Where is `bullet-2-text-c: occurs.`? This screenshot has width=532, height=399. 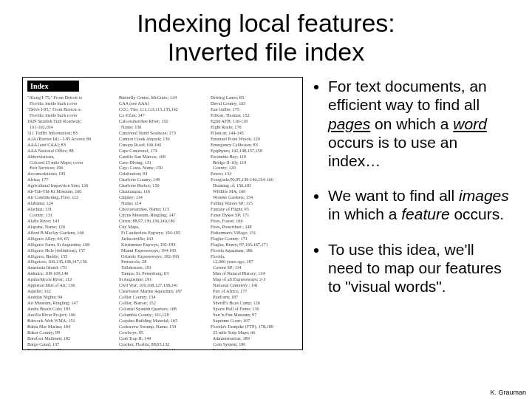
bullet-2-text-c: occurs. is located at coordinates (477, 214).